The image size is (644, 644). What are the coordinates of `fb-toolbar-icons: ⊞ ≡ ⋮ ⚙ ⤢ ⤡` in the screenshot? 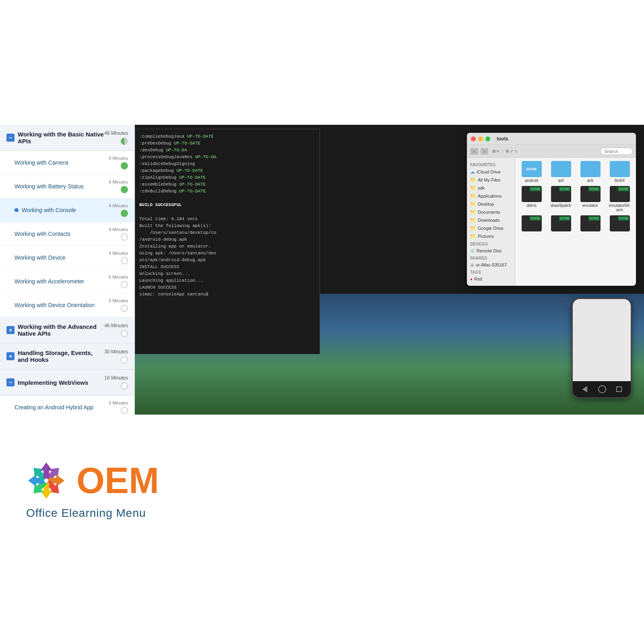 It's located at (505, 151).